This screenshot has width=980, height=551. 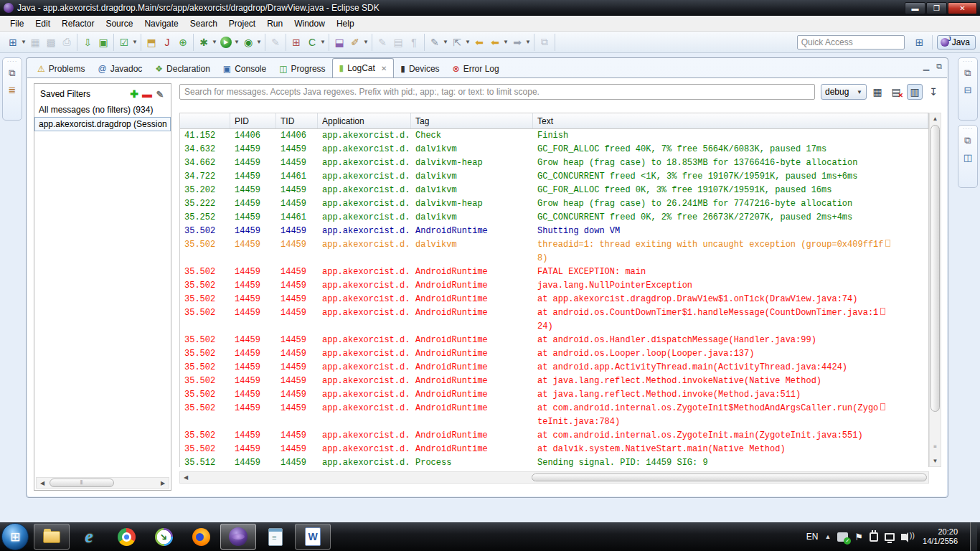 What do you see at coordinates (517, 42) in the screenshot?
I see `forward-icon: ➡` at bounding box center [517, 42].